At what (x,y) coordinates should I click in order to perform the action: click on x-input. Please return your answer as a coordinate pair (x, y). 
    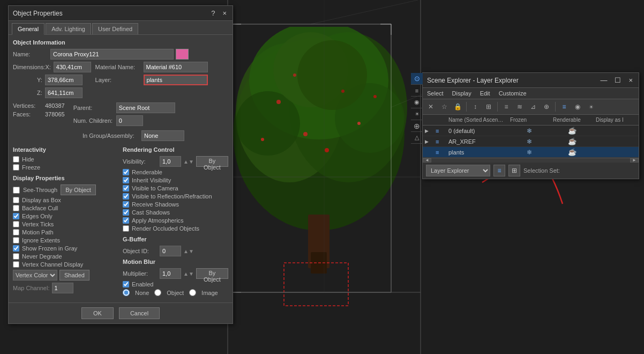
    Looking at the image, I should click on (72, 67).